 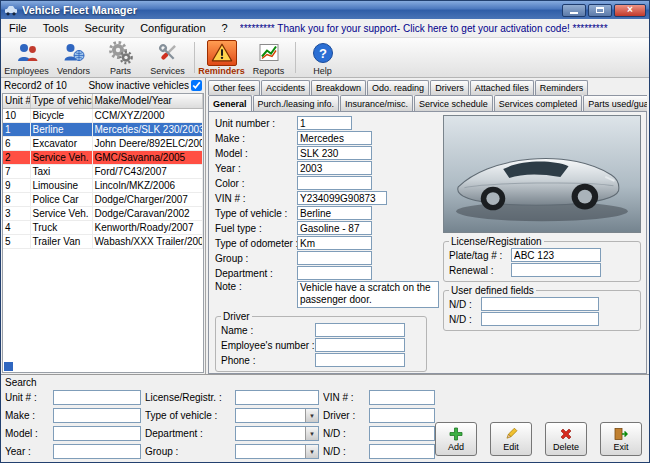 I want to click on driver-phone-input, so click(x=360, y=360).